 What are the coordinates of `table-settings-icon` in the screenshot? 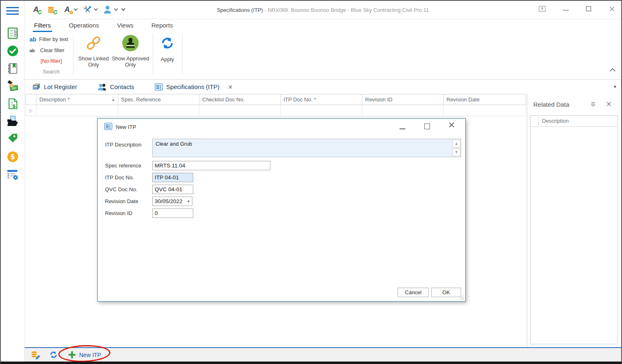 It's located at (13, 174).